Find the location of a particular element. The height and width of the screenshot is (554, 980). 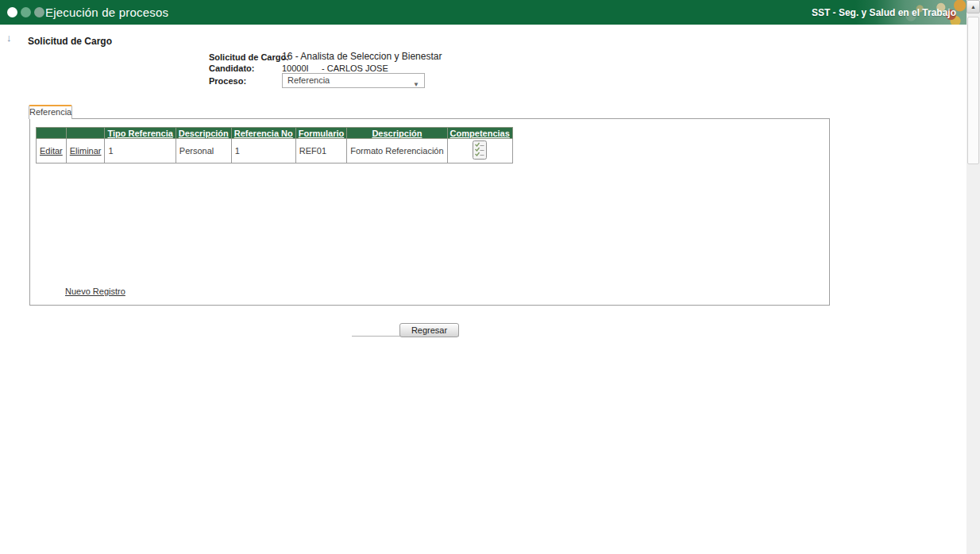

column-header-delete is located at coordinates (86, 133).